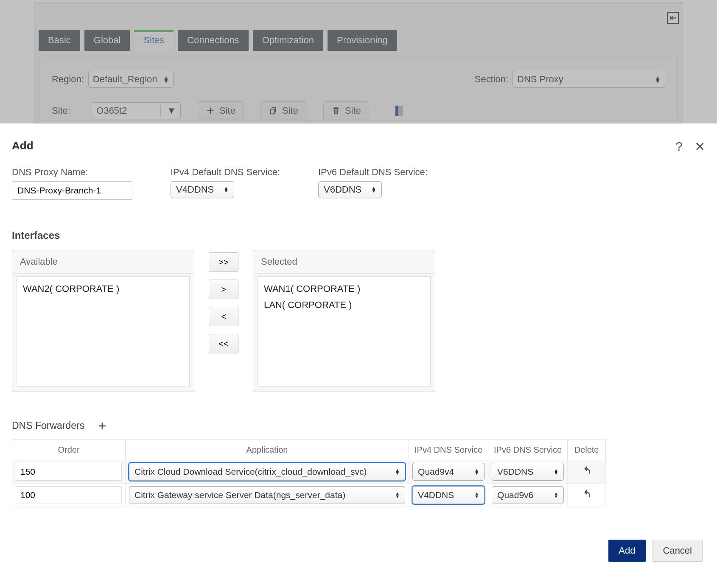 The height and width of the screenshot is (588, 717). What do you see at coordinates (112, 111) in the screenshot?
I see `site-value: O365t2` at bounding box center [112, 111].